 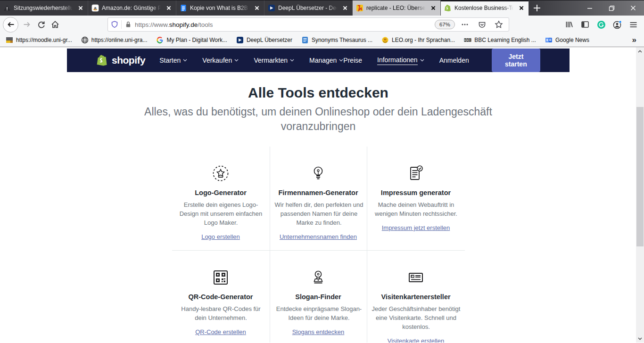 What do you see at coordinates (319, 214) in the screenshot?
I see `tool-description: Wir helfen dir, den perfekten und passen…` at bounding box center [319, 214].